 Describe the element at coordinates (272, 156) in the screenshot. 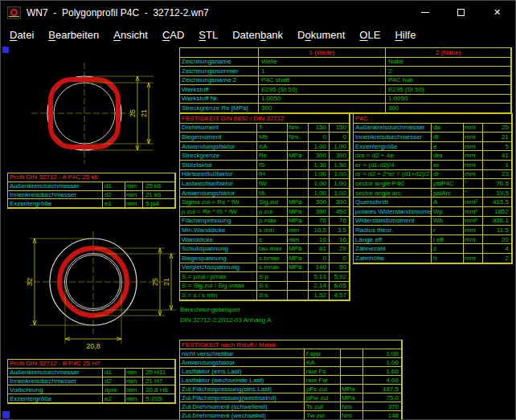

I see `table-cell: Re` at that location.